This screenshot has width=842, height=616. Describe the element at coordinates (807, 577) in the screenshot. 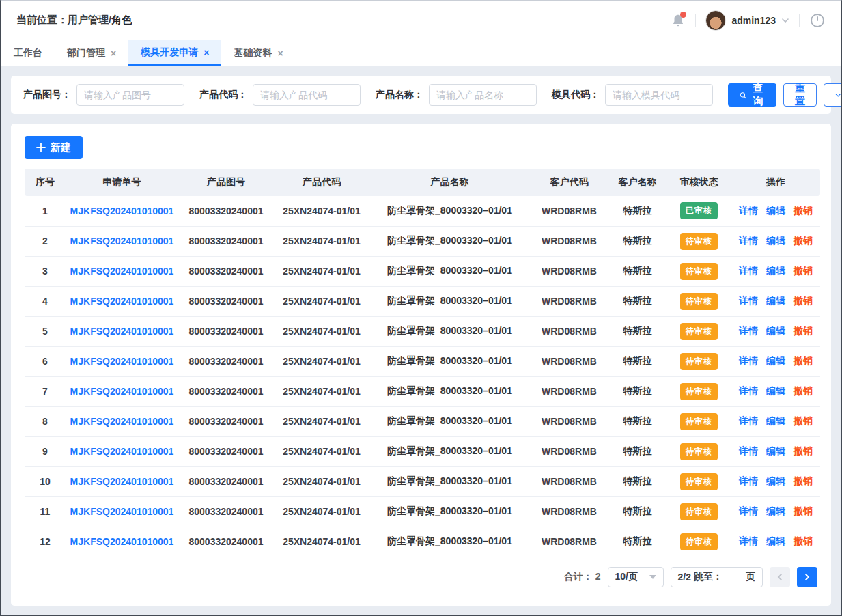

I see `next-page-button` at that location.